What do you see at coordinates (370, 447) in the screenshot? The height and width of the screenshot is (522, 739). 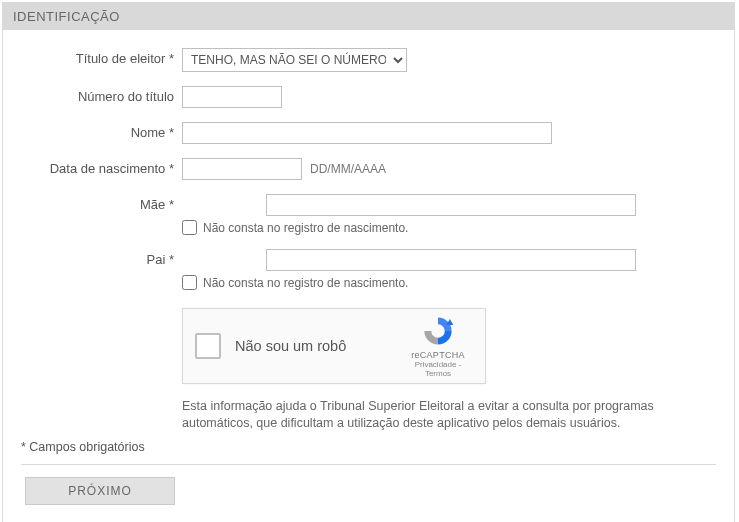 I see `required-fields-note: * Campos obrigatórios` at bounding box center [370, 447].